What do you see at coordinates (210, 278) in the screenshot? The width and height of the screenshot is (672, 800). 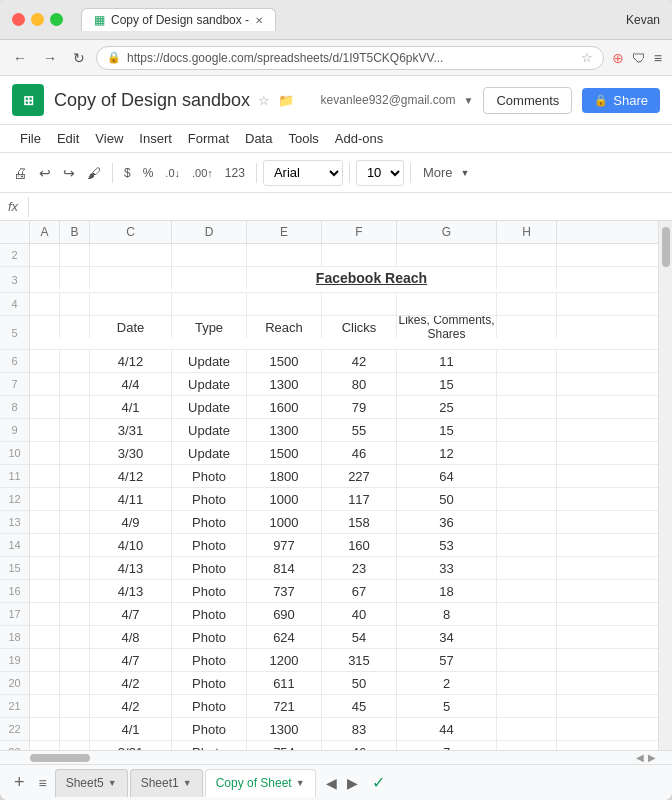 I see `cell-d3` at bounding box center [210, 278].